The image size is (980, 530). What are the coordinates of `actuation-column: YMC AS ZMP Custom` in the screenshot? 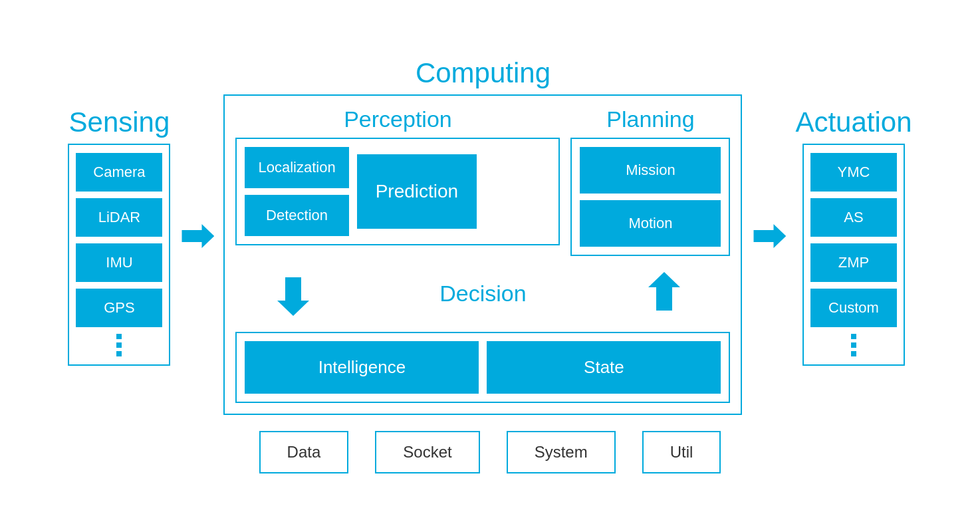 It's located at (854, 255).